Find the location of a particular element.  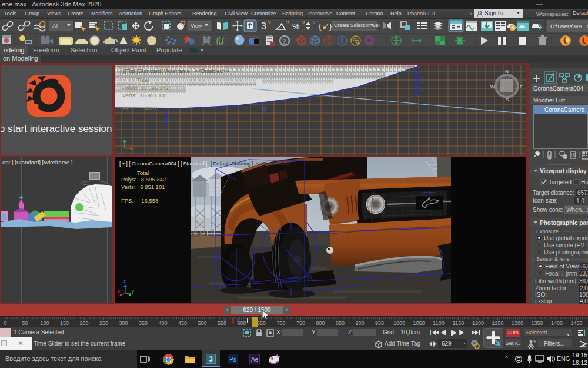

svg-text: When...ct is located at coordinates (577, 210).